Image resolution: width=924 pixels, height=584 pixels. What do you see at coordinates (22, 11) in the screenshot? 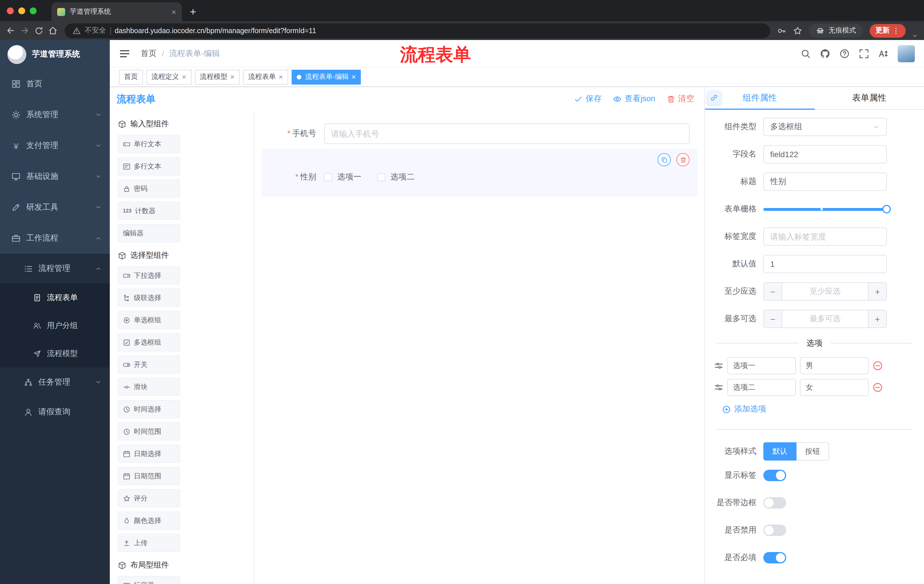
I see `window-minimize-button` at bounding box center [22, 11].